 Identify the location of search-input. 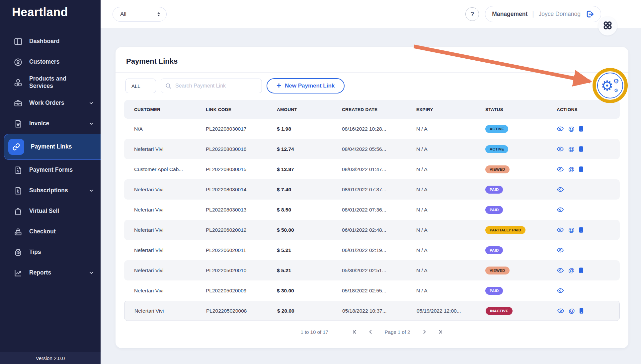
(216, 86).